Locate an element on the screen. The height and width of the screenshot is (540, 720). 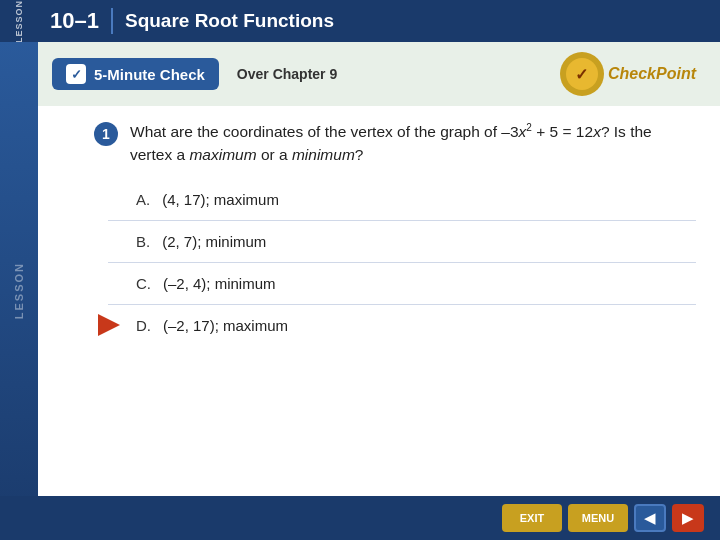
checkpoint-inner: ✓ is located at coordinates (582, 74).